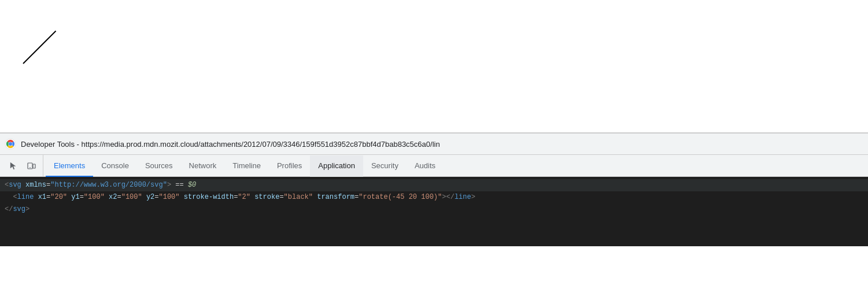 Image resolution: width=868 pixels, height=300 pixels. I want to click on device-mode-button, so click(31, 166).